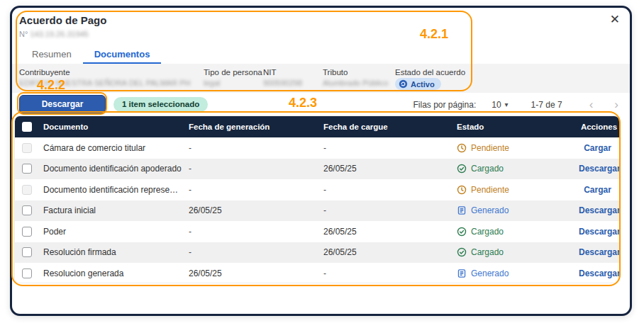  Describe the element at coordinates (116, 169) in the screenshot. I see `document-name: Documento identificación apoderado` at that location.